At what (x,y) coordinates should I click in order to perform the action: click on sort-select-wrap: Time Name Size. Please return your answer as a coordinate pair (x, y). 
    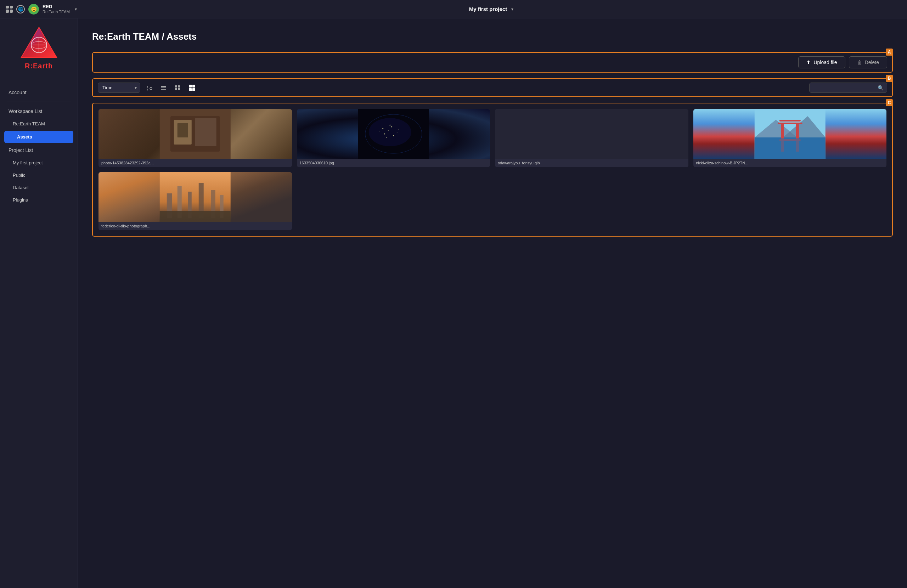
    Looking at the image, I should click on (119, 88).